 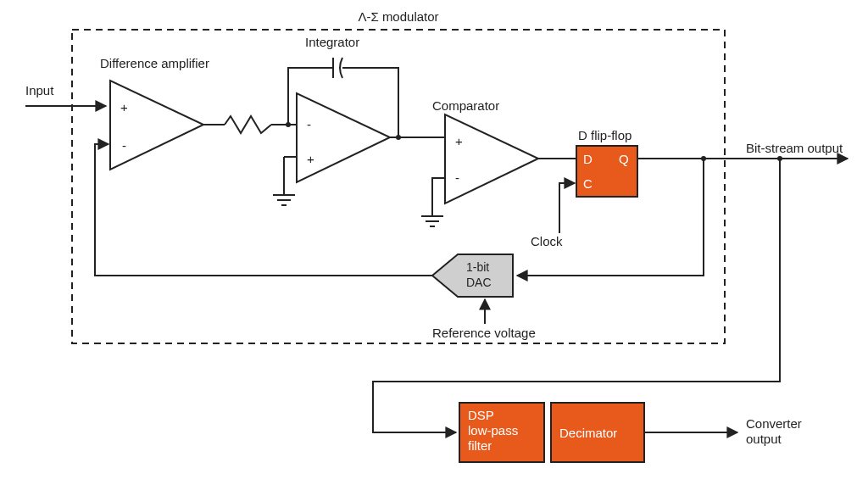 I want to click on wire-clock, so click(x=567, y=209).